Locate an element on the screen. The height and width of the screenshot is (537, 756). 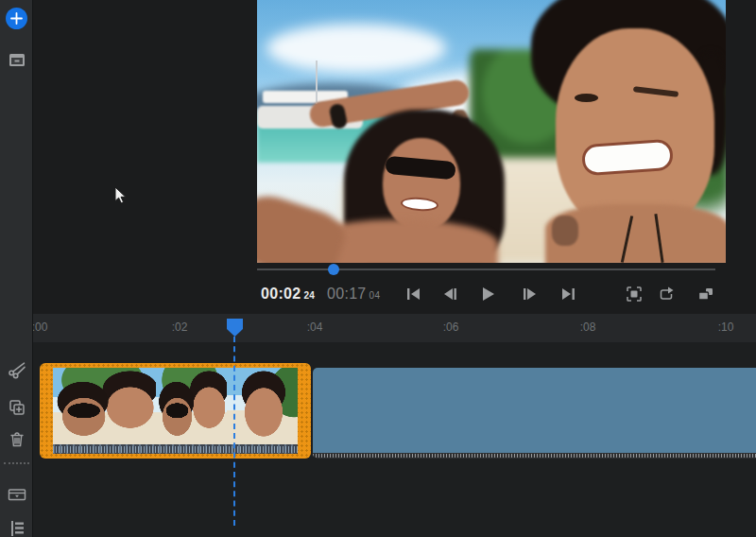
man-eye is located at coordinates (586, 98).